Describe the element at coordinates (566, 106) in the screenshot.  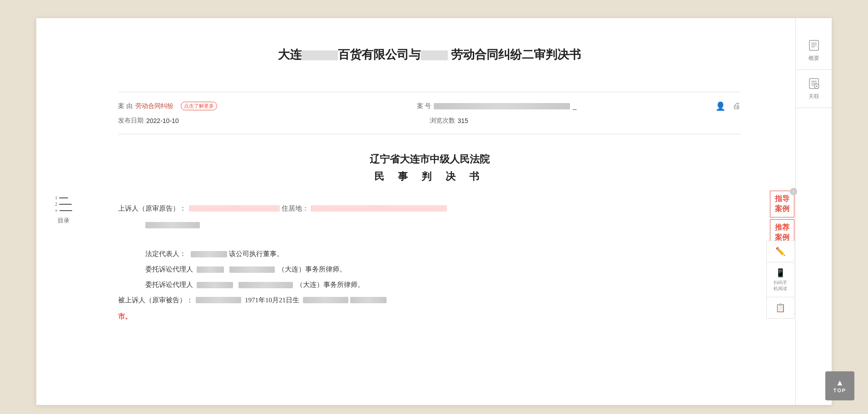
I see `meta-number-col: 案 号 _` at that location.